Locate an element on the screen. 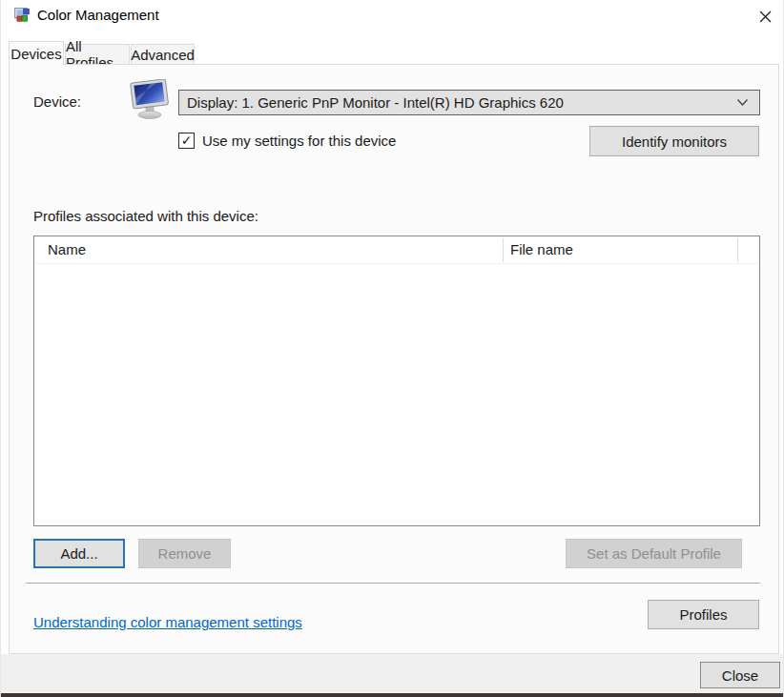  window-bottom-edge is located at coordinates (393, 695).